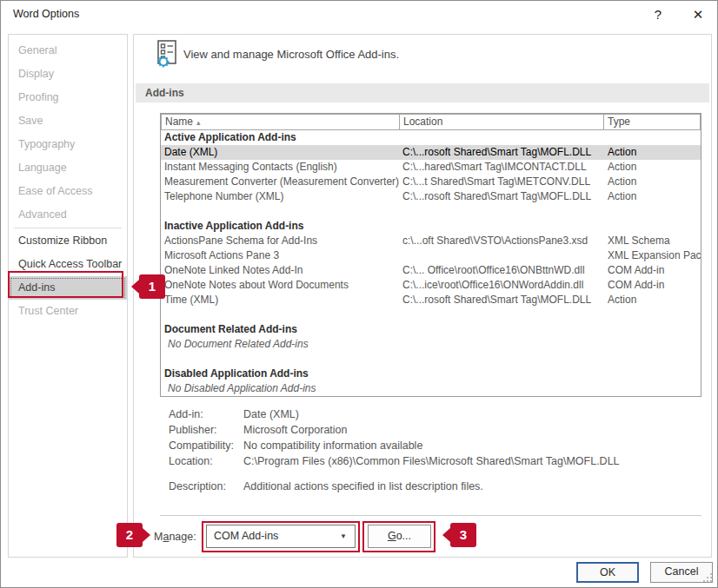  Describe the element at coordinates (431, 137) in the screenshot. I see `group-header-active: Active Application Add-ins` at that location.